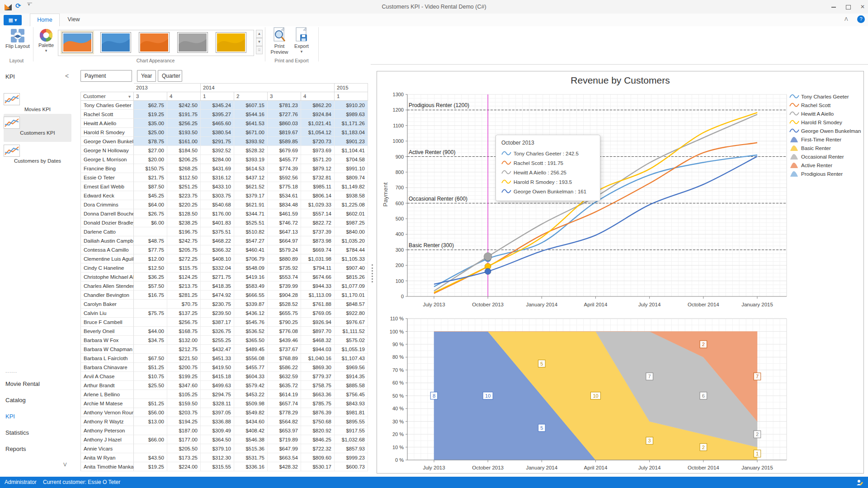 Image resolution: width=868 pixels, height=488 pixels. I want to click on value-cell: $547.27, so click(251, 241).